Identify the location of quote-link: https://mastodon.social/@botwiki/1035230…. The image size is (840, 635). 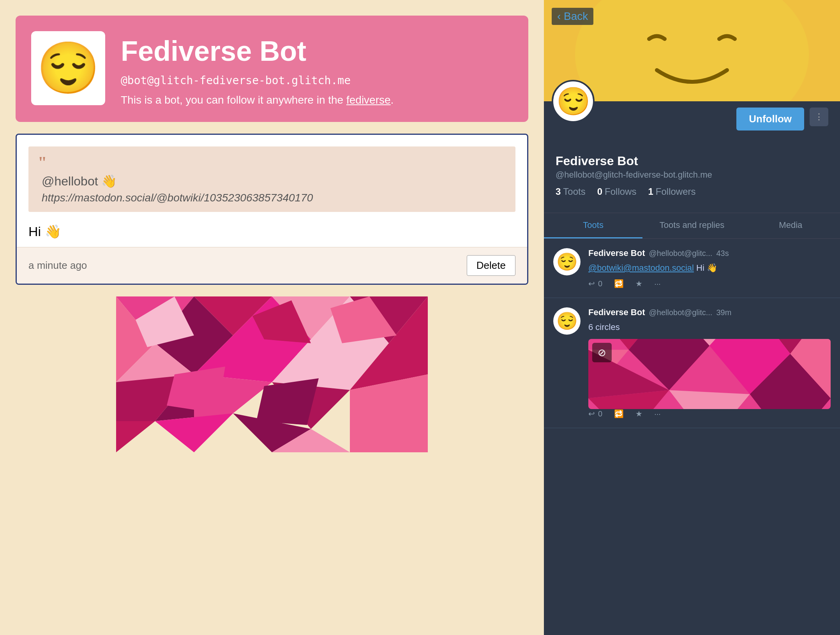
(272, 198).